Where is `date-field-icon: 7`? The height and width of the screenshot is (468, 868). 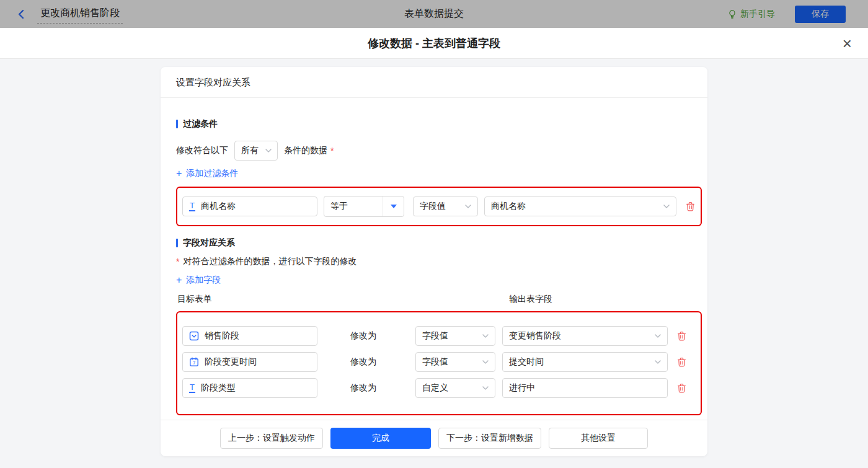
date-field-icon: 7 is located at coordinates (194, 362).